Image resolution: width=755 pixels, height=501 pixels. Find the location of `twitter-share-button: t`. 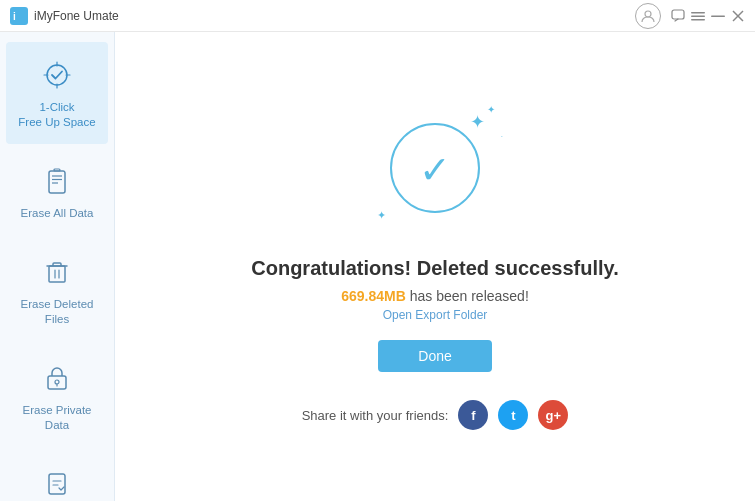

twitter-share-button: t is located at coordinates (513, 415).